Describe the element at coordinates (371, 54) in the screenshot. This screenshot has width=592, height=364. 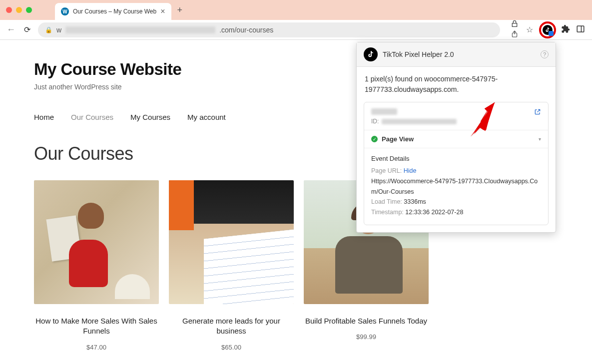
I see `tiktok-logo-icon` at that location.